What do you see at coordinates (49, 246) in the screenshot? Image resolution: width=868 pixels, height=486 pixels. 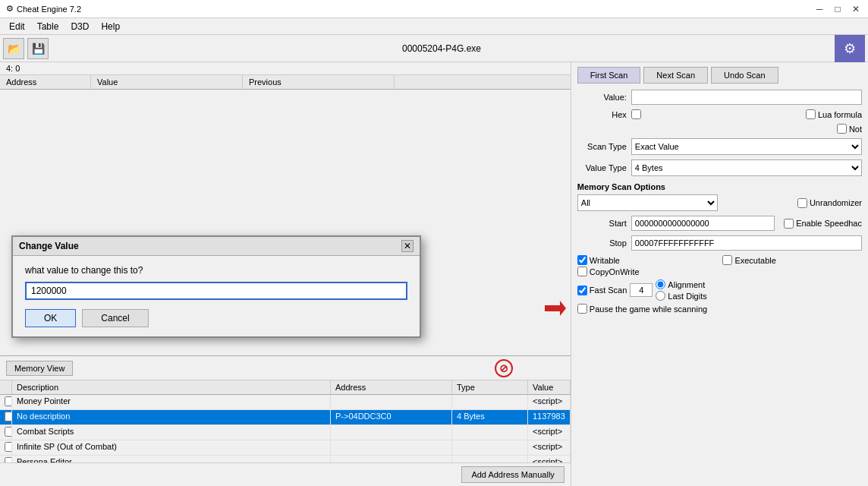 I see `dialog-title: Change Value` at bounding box center [49, 246].